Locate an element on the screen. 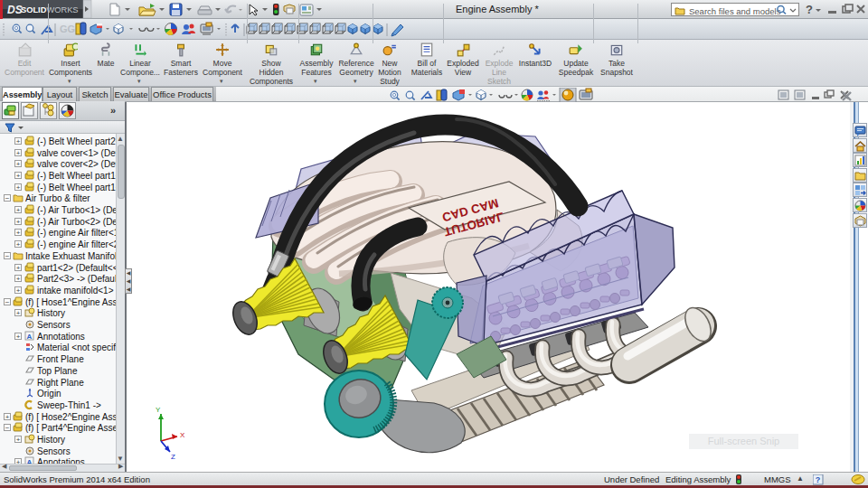 Image resolution: width=868 pixels, height=488 pixels. svg-text: Y is located at coordinates (158, 410).